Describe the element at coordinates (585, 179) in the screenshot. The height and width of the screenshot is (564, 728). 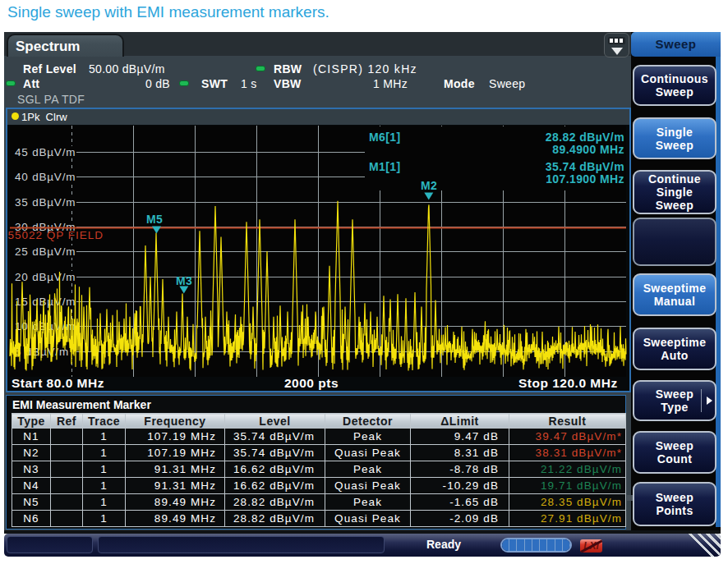
I see `svg-text: 107.1900 MHz` at that location.